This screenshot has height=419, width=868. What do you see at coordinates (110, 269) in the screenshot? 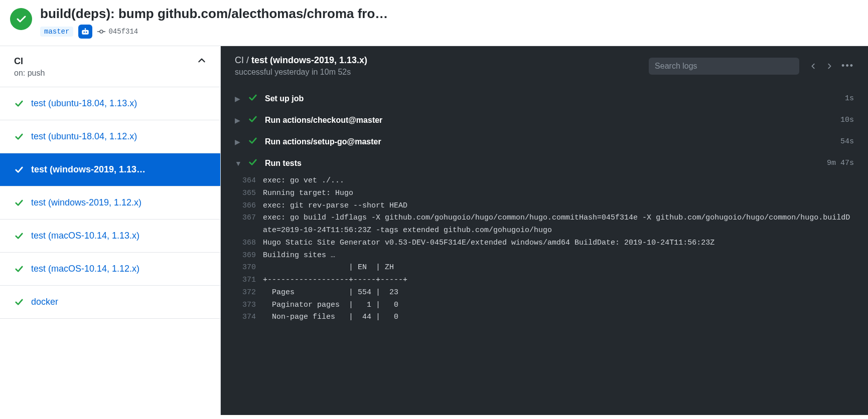
I see `job-item: test (macOS-10.14, 1.12.x)` at bounding box center [110, 269].